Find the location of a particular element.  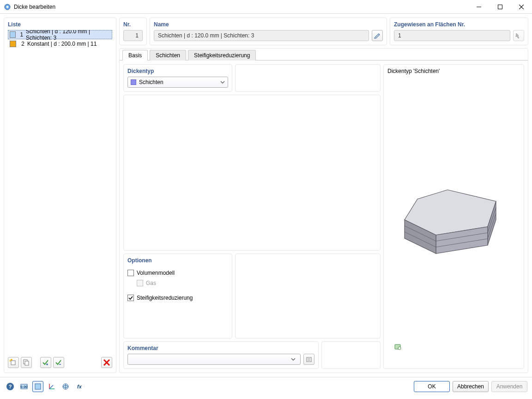

svg-text: 0.00 is located at coordinates (24, 387).